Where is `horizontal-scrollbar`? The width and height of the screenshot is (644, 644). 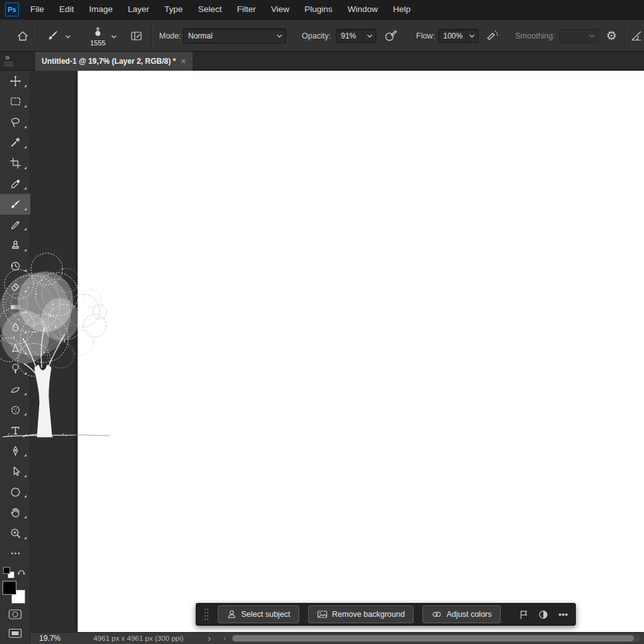 horizontal-scrollbar is located at coordinates (436, 638).